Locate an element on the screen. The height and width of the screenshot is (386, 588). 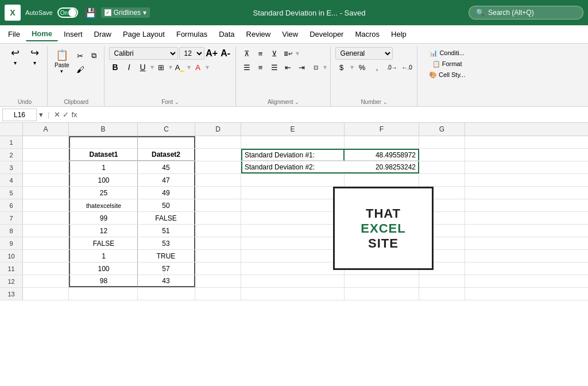
insert-function-icon: fx is located at coordinates (74, 115).